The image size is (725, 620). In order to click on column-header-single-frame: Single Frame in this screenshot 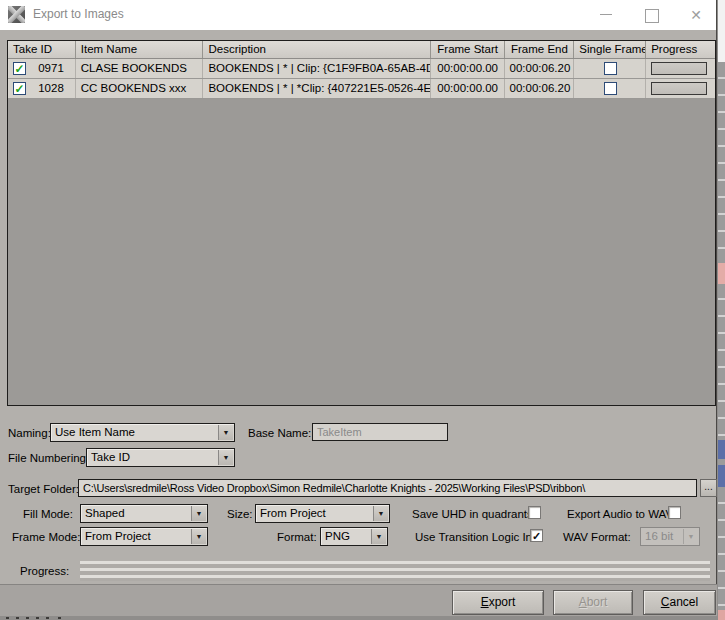, I will do `click(610, 50)`.